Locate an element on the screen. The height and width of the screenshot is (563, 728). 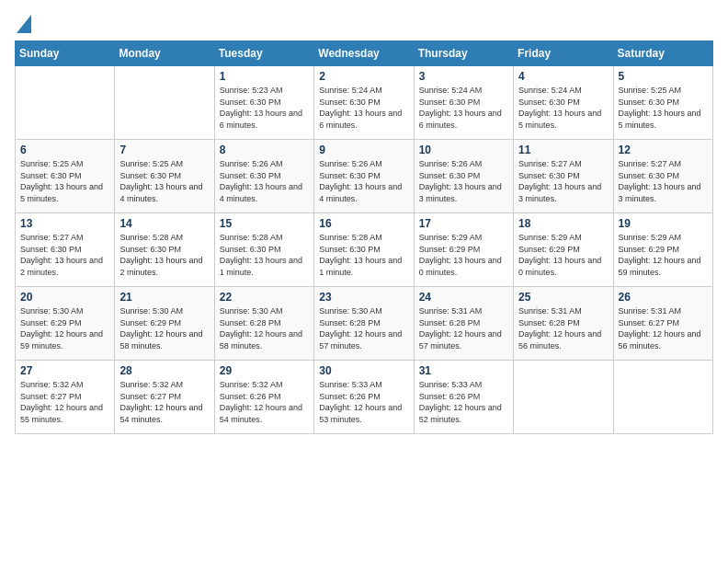
calendar-cell: 25Sunrise: 5:31 AM Sunset: 6:28 PM Dayli… is located at coordinates (563, 324).